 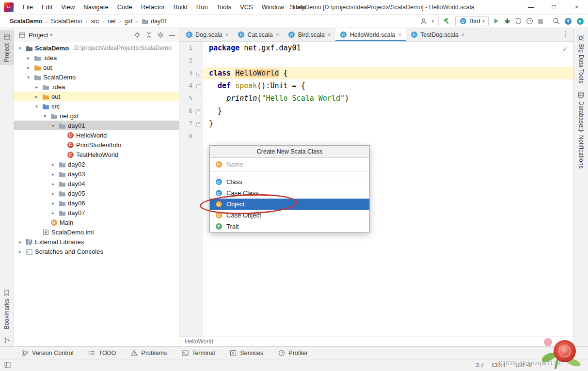 What do you see at coordinates (376, 98) in the screenshot?
I see `code-line-5: 5 println("Hello Scala World")` at bounding box center [376, 98].